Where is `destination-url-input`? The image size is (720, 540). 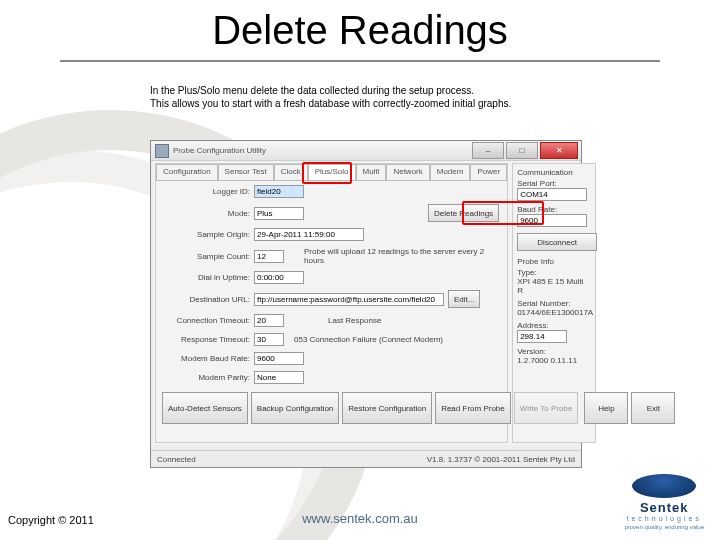
destination-url-input is located at coordinates (349, 300).